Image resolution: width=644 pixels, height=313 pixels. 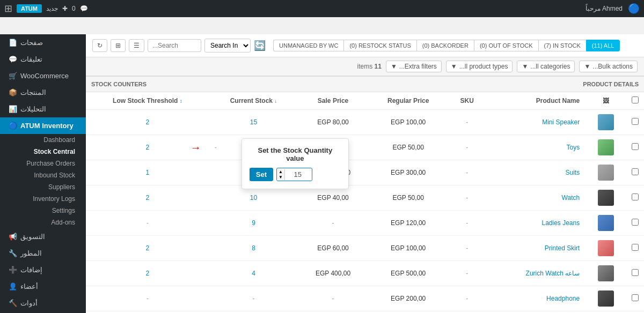 I want to click on users-icon: 👤, so click(x=13, y=286).